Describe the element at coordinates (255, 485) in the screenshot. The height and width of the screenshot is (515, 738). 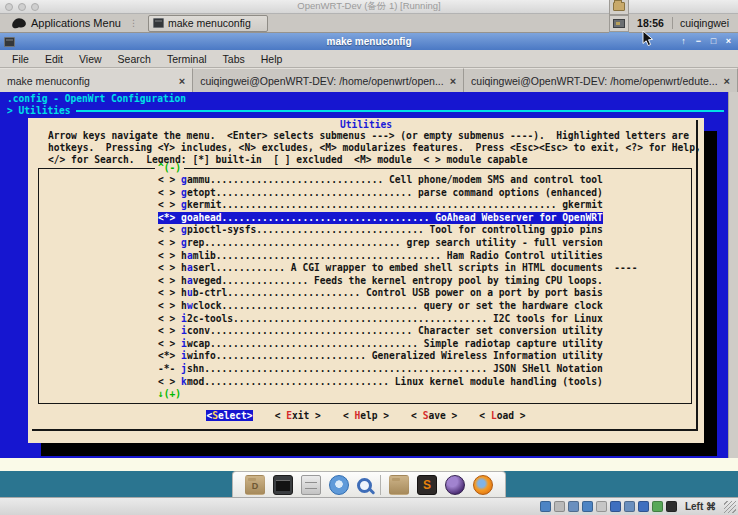
I see `home-folder-icon` at that location.